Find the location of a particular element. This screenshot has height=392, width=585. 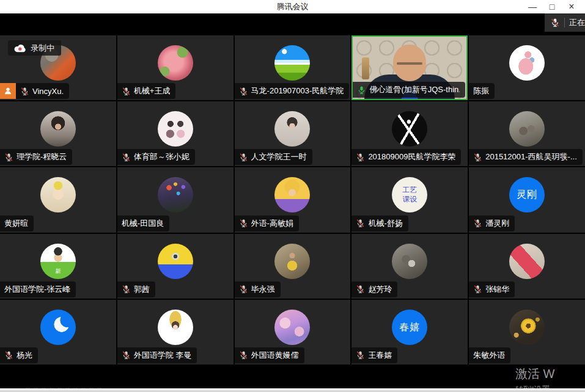

mic-status-popup: 正在 is located at coordinates (565, 23).